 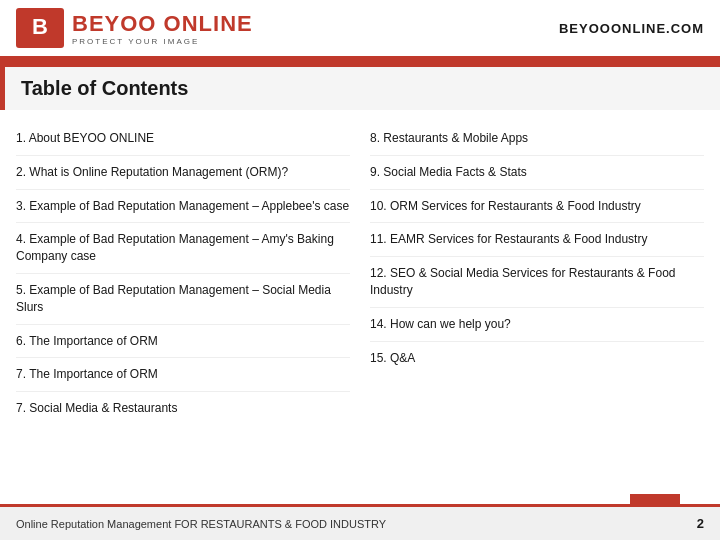 I want to click on toc-item-4: 4. Example of Bad Reputation Management …, so click(x=183, y=248).